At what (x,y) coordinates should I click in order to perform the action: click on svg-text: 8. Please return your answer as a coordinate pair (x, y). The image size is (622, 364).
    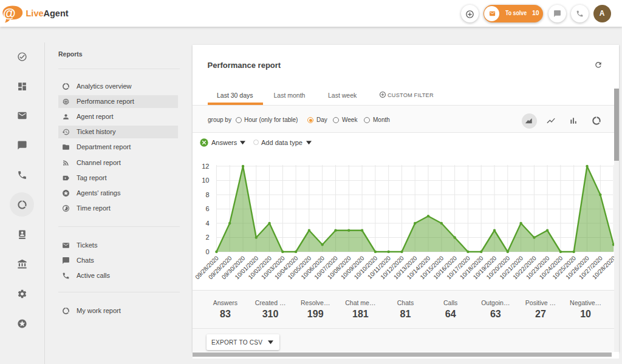
    Looking at the image, I should click on (207, 195).